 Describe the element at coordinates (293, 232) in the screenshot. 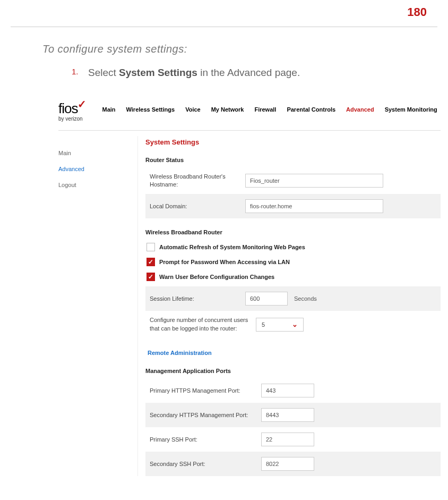

I see `wbr-heading: Wireless Broadband Router` at that location.